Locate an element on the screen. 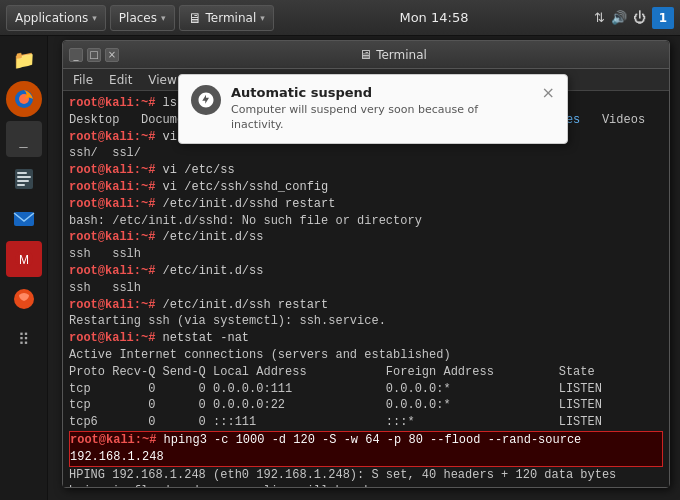  text-editor-icon is located at coordinates (24, 179).